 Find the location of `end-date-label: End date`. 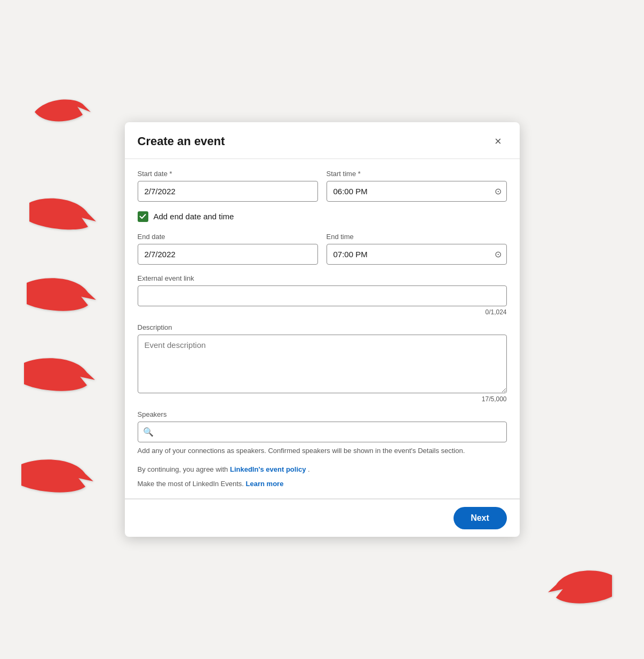

end-date-label: End date is located at coordinates (228, 237).